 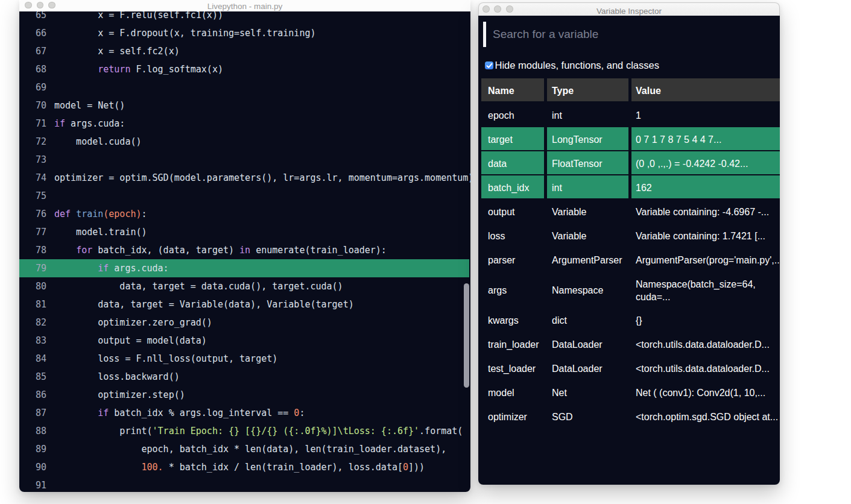 I want to click on cell-value: <torch.optim.sgd.SGD object at..., so click(x=706, y=416).